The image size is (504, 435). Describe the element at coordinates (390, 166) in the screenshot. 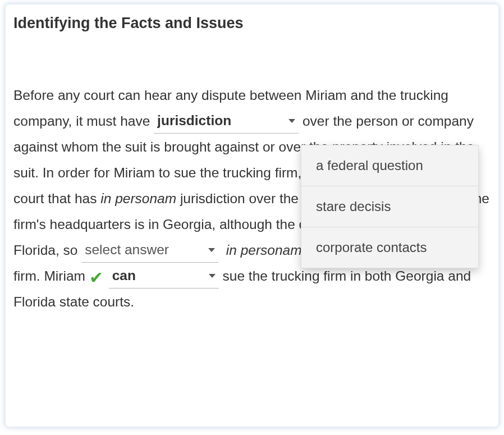

I see `dropdown-option: a federal question` at that location.